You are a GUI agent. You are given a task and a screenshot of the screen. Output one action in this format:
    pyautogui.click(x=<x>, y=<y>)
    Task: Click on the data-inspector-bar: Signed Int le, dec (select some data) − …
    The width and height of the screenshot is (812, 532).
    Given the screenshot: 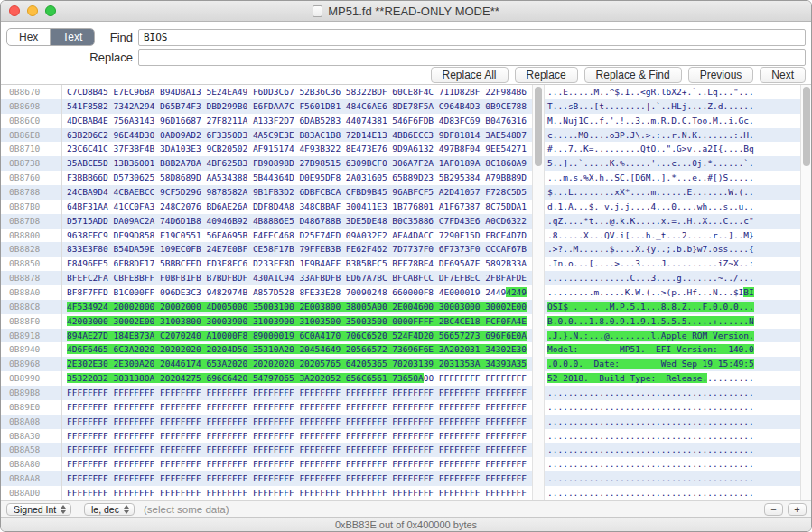 What is the action you would take?
    pyautogui.click(x=406, y=509)
    